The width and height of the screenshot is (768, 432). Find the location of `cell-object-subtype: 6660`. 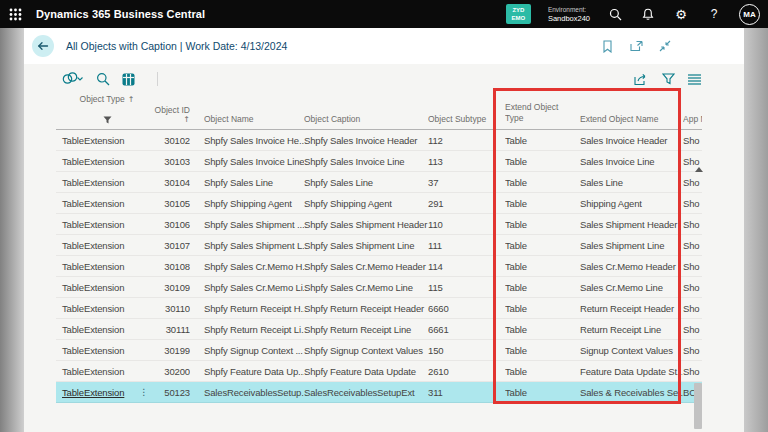

cell-object-subtype: 6660 is located at coordinates (458, 308).